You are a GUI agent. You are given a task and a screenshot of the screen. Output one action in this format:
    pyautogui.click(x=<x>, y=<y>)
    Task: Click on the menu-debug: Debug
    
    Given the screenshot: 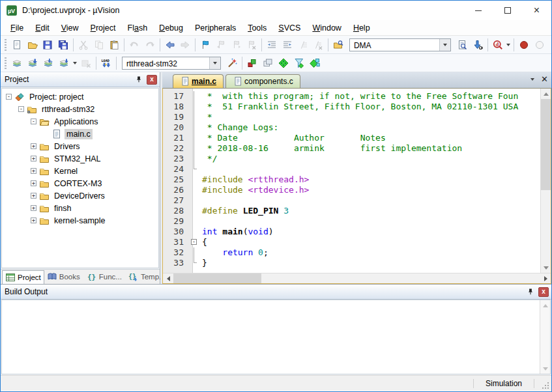 What is the action you would take?
    pyautogui.click(x=171, y=28)
    